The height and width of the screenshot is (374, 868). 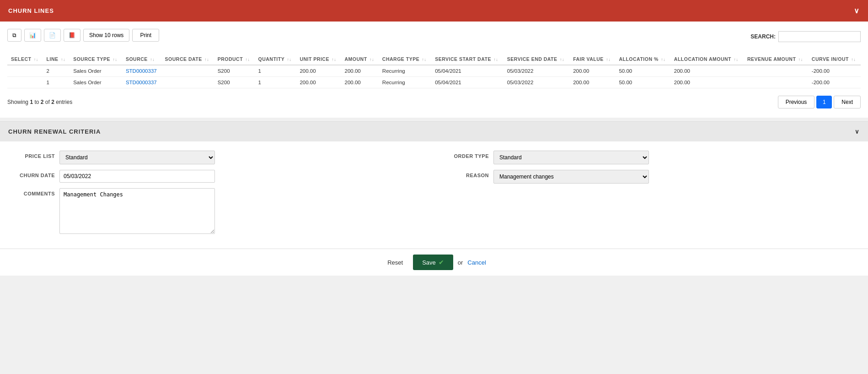 What do you see at coordinates (360, 60) in the screenshot?
I see `col-amount: AMOUNT ↑↓` at bounding box center [360, 60].